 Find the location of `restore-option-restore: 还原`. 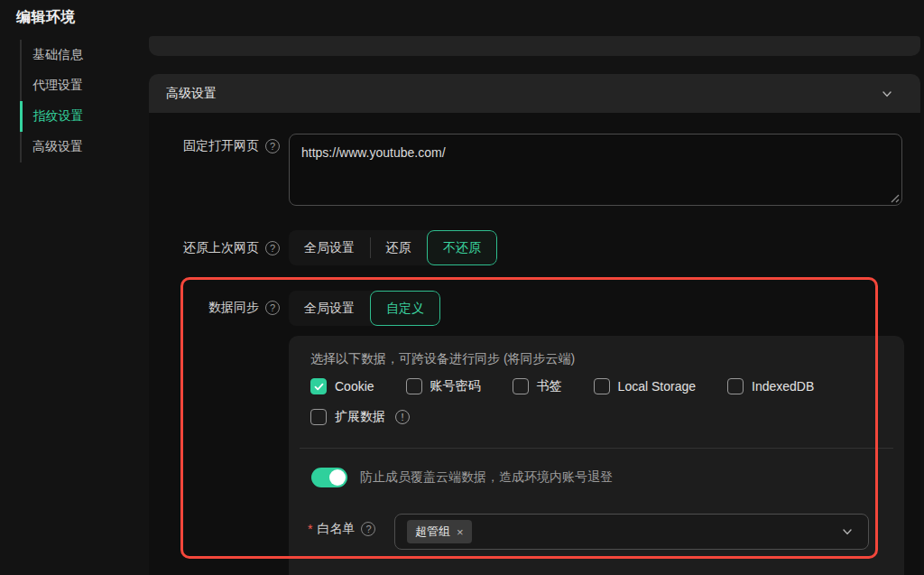

restore-option-restore: 还原 is located at coordinates (399, 247).